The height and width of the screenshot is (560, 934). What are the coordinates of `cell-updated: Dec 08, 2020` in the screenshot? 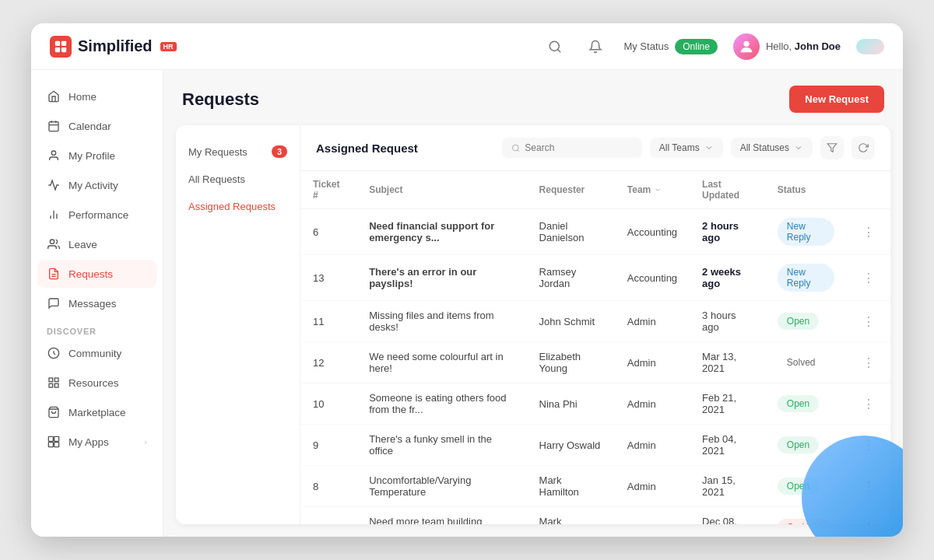 It's located at (727, 516).